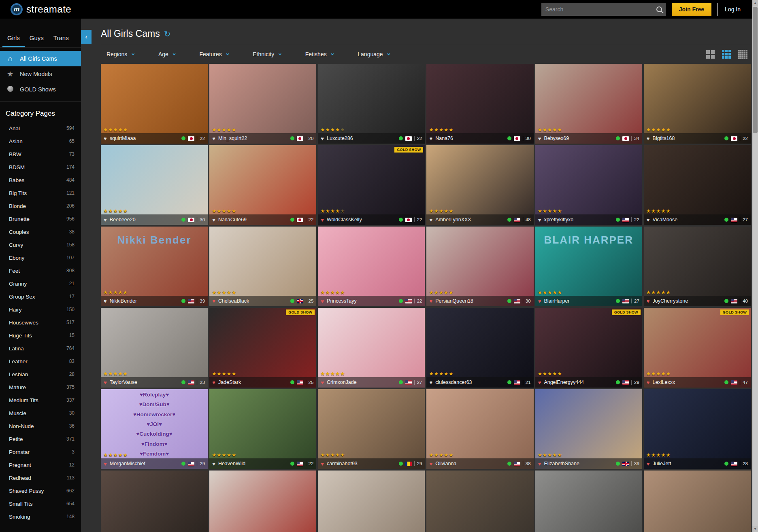 This screenshot has width=758, height=532. Describe the element at coordinates (40, 232) in the screenshot. I see `category-item-couples: Couples 38` at that location.